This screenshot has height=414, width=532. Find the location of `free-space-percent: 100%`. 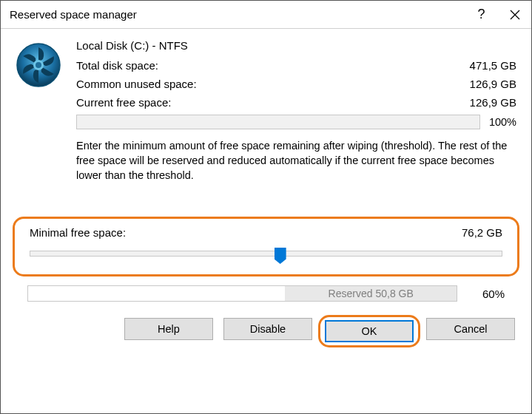

free-space-percent: 100% is located at coordinates (503, 122).